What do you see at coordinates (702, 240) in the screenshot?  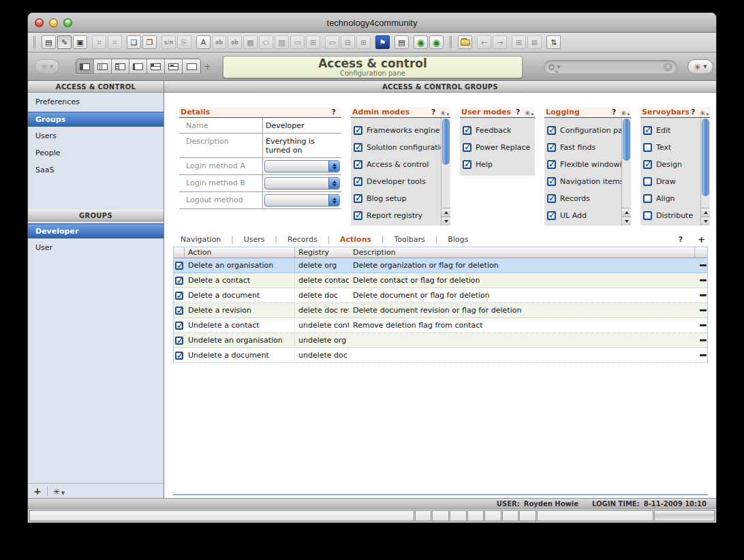 I see `add-action-button: +` at bounding box center [702, 240].